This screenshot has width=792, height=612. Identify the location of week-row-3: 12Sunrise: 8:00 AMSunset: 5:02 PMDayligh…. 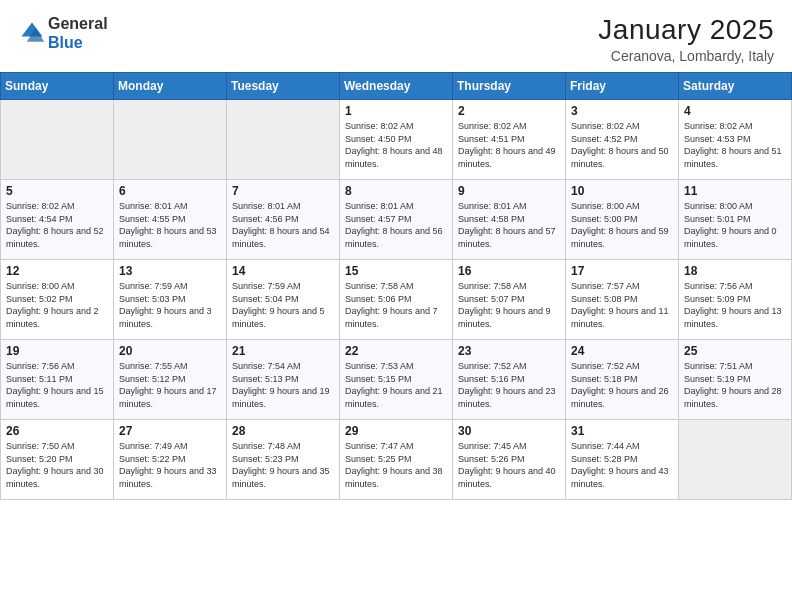
(396, 300).